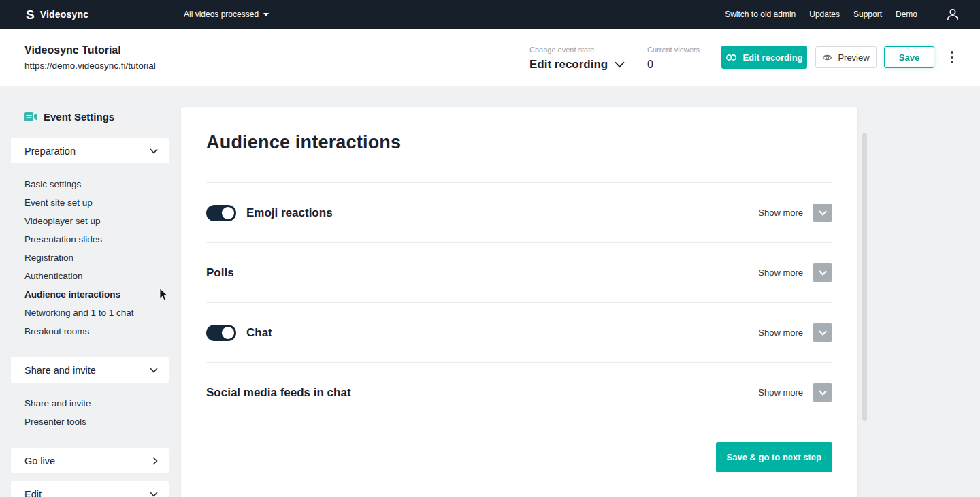 The height and width of the screenshot is (497, 980). Describe the element at coordinates (97, 240) in the screenshot. I see `sidebar-item-presentation-slides: Presentation slides` at that location.